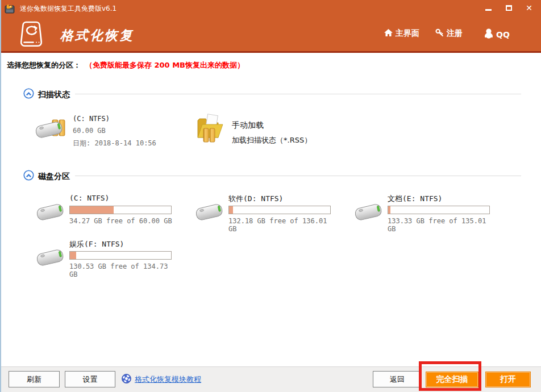  Describe the element at coordinates (272, 123) in the screenshot. I see `manual-load-title: 手动加载` at that location.